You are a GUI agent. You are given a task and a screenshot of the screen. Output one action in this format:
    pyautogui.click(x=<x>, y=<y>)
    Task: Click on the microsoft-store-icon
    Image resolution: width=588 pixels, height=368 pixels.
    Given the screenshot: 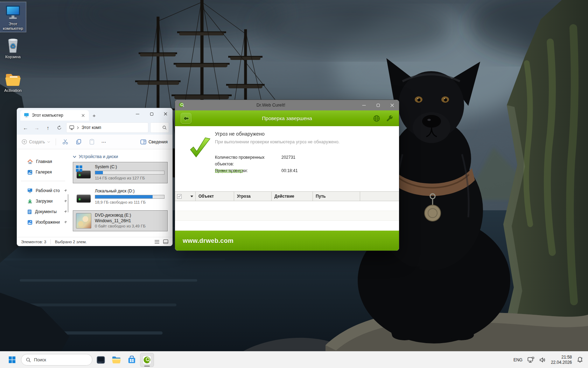 What is the action you would take?
    pyautogui.click(x=132, y=360)
    